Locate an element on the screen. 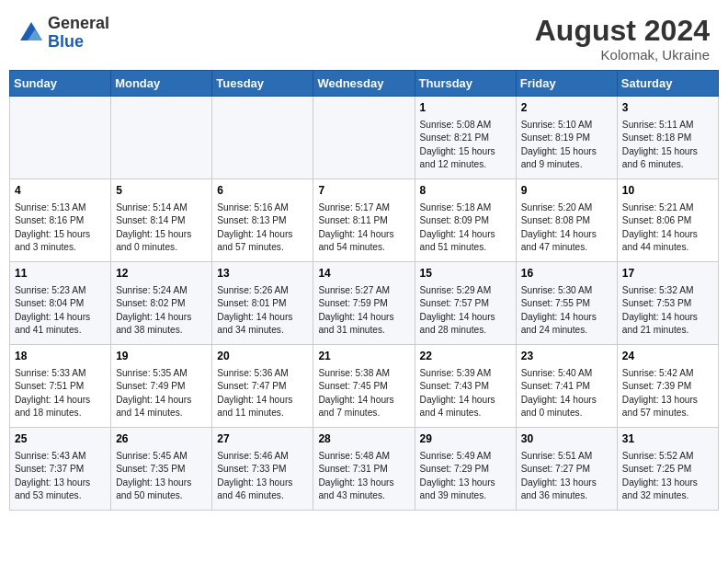  day-info: Sunrise: 5:24 AMSunset: 8:02 PMDaylight:… is located at coordinates (162, 311).